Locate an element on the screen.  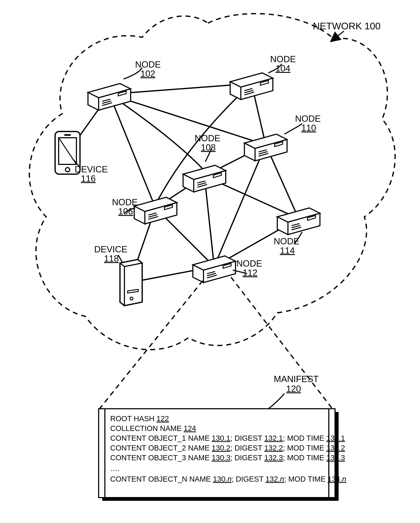
node-104: NODE 104 is located at coordinates (263, 77).